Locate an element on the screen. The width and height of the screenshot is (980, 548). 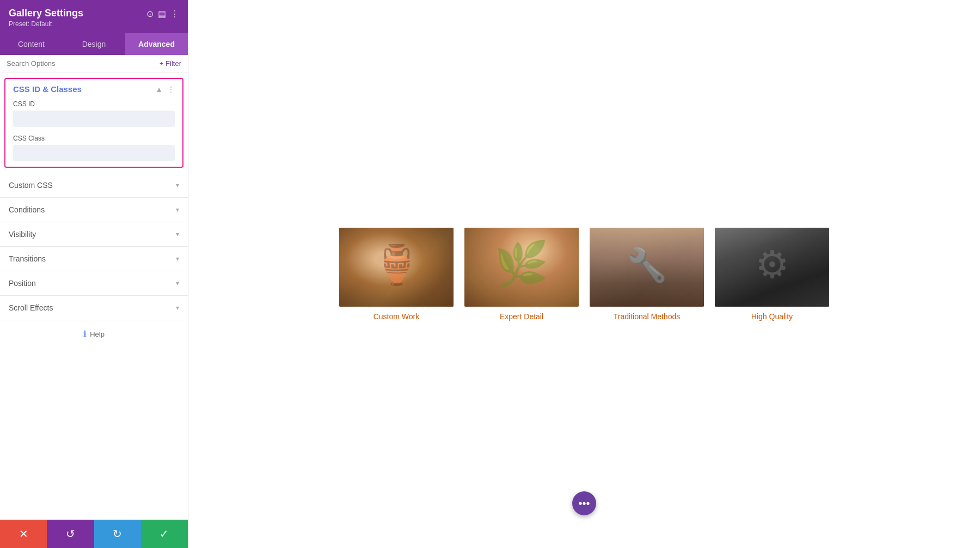
search-bar: + Filter is located at coordinates (94, 64).